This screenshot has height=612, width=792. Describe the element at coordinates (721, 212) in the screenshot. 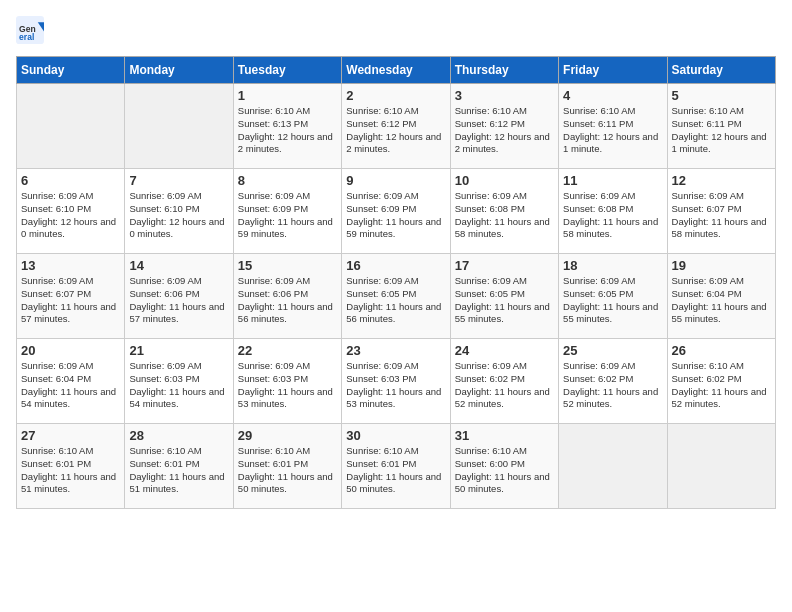

I see `calendar-cell: 12Sunrise: 6:09 AMSunset: 6:07 PMDayligh…` at that location.